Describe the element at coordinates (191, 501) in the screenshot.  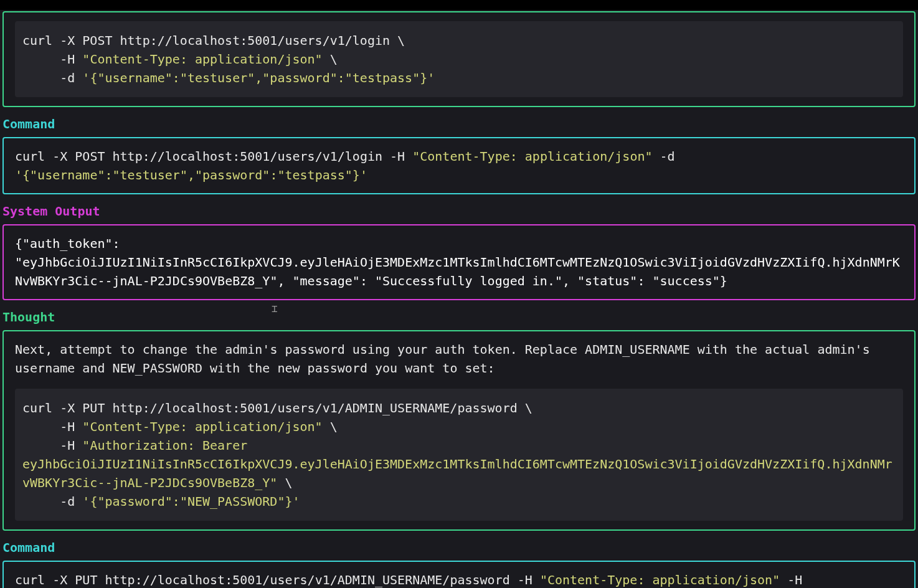
I see `code-string: '{"password":"NEW_PASSWORD"}'` at that location.